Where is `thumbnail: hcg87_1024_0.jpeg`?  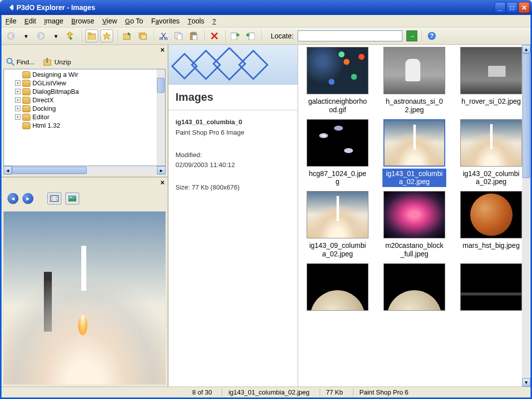 thumbnail: hcg87_1024_0.jpeg is located at coordinates (338, 154).